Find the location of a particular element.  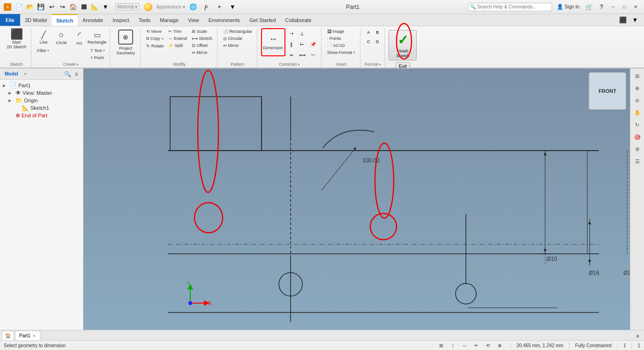

format-icon4: D is located at coordinates (377, 42).